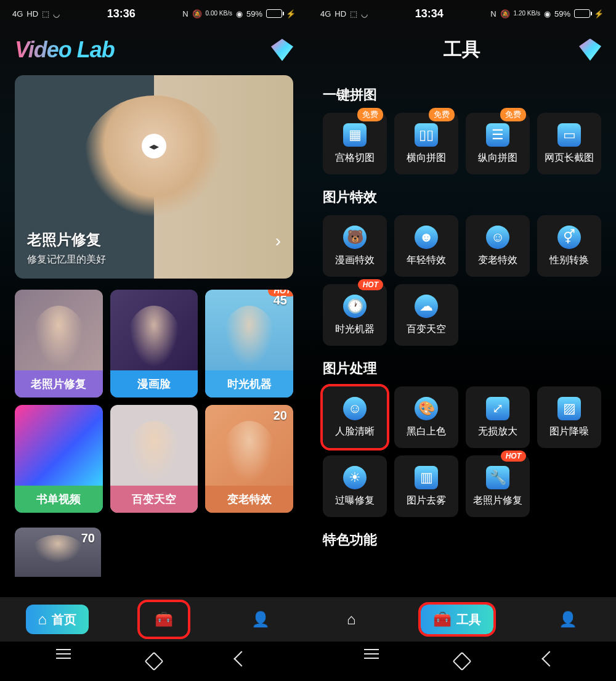 Image resolution: width=616 pixels, height=681 pixels. What do you see at coordinates (426, 237) in the screenshot?
I see `young-icon: ☻` at bounding box center [426, 237].